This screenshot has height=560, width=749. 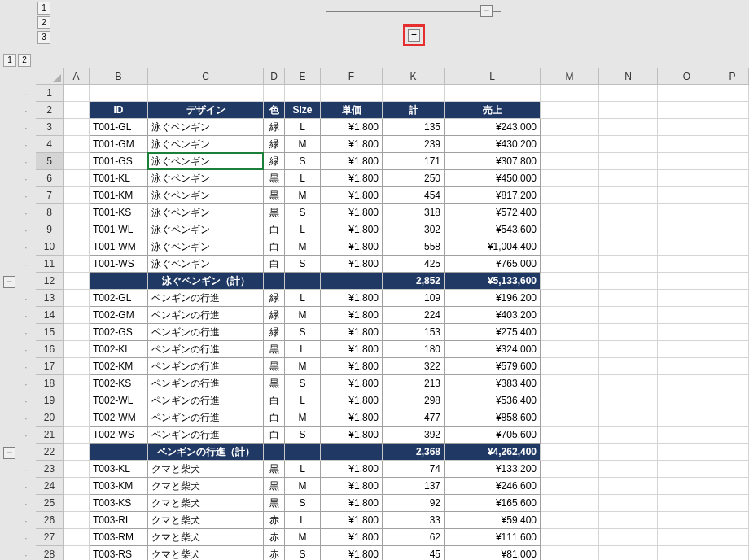 What do you see at coordinates (119, 298) in the screenshot?
I see `cell: T002-GL` at bounding box center [119, 298].